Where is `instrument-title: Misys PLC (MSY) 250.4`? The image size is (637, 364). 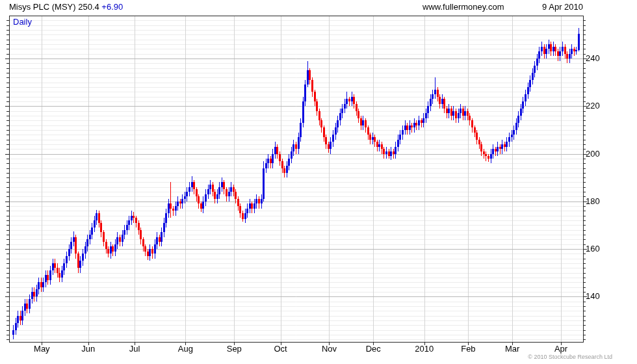
instrument-title: Misys PLC (MSY) 250.4 is located at coordinates (55, 6).